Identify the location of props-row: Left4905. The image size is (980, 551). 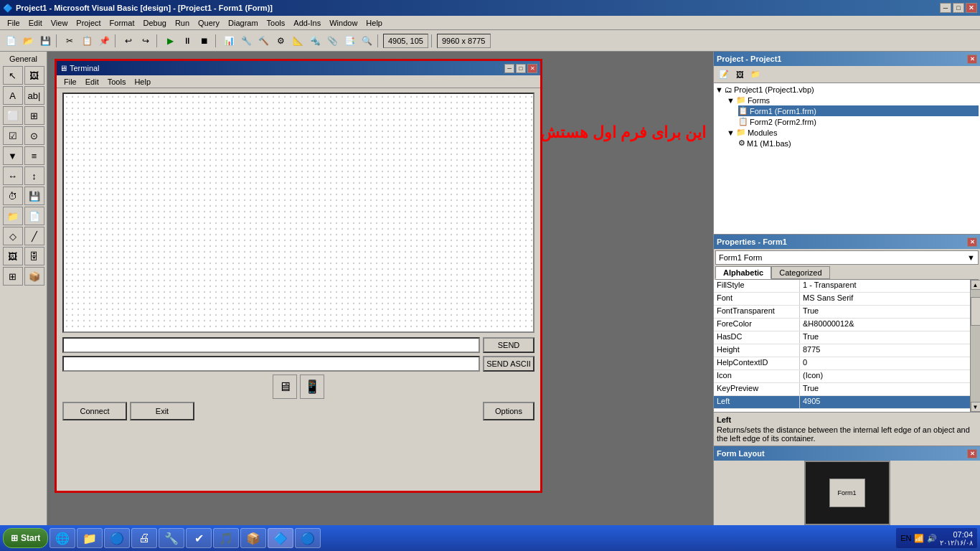
(842, 402).